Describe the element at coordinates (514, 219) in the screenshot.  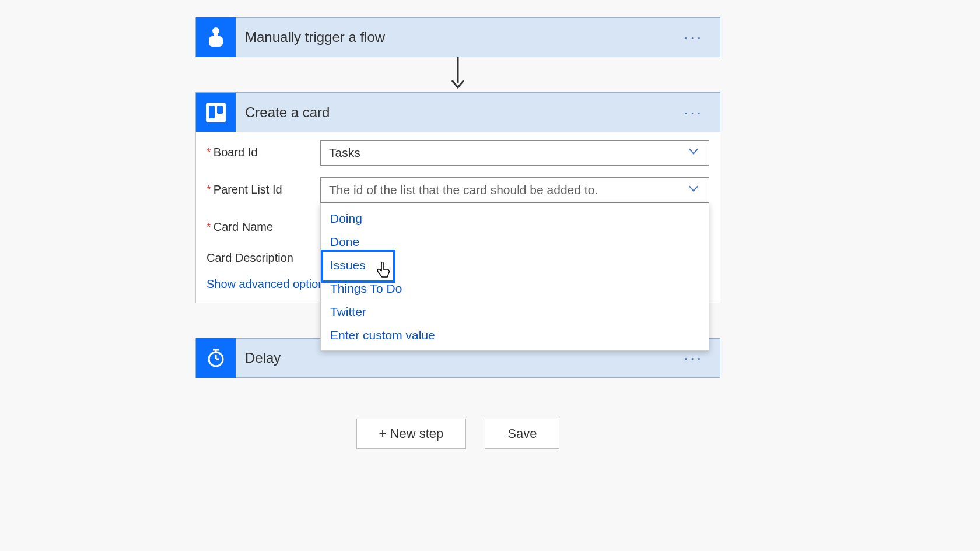
I see `dropdown-option-doing: Doing` at that location.